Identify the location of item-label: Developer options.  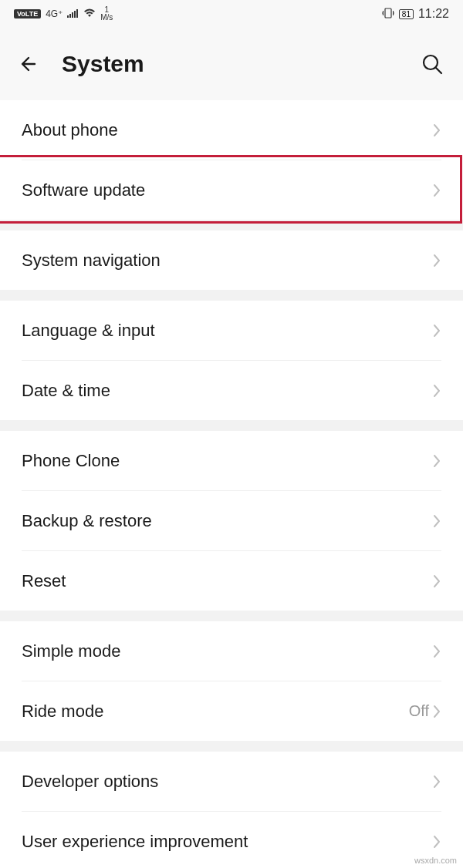
(227, 782).